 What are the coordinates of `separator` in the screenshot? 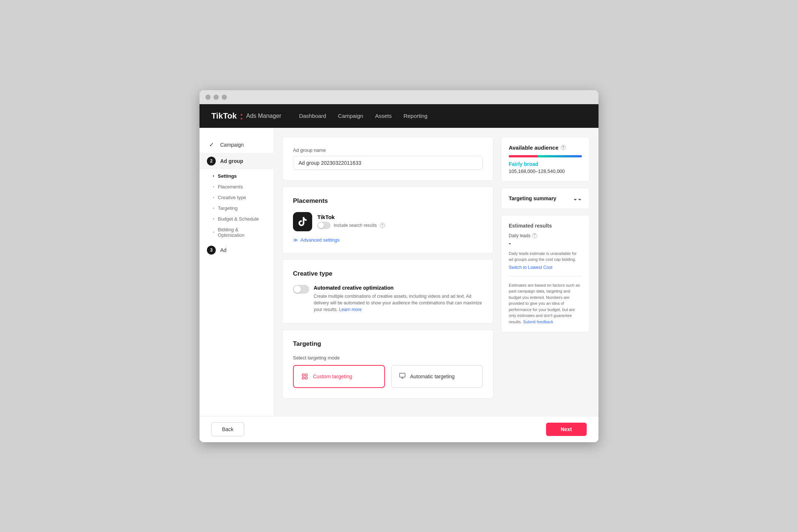 It's located at (545, 276).